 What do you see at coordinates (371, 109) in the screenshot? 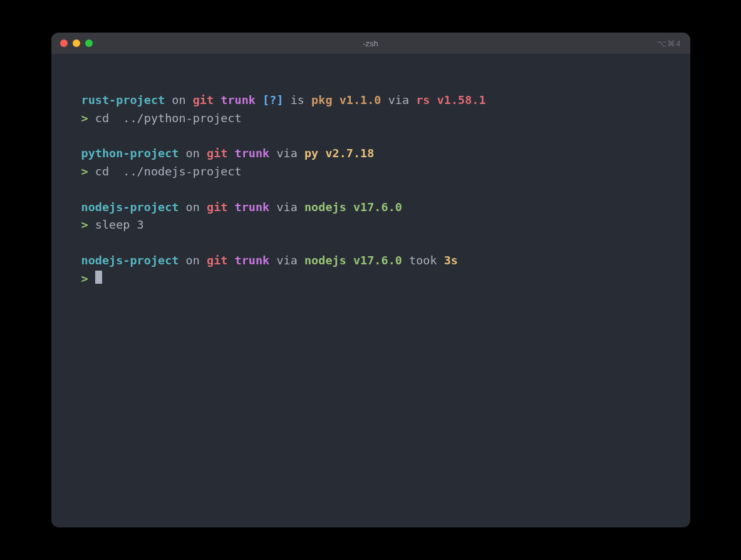
I see `prompt-block: rust-project on git trunk [?] is pkg v1.…` at bounding box center [371, 109].